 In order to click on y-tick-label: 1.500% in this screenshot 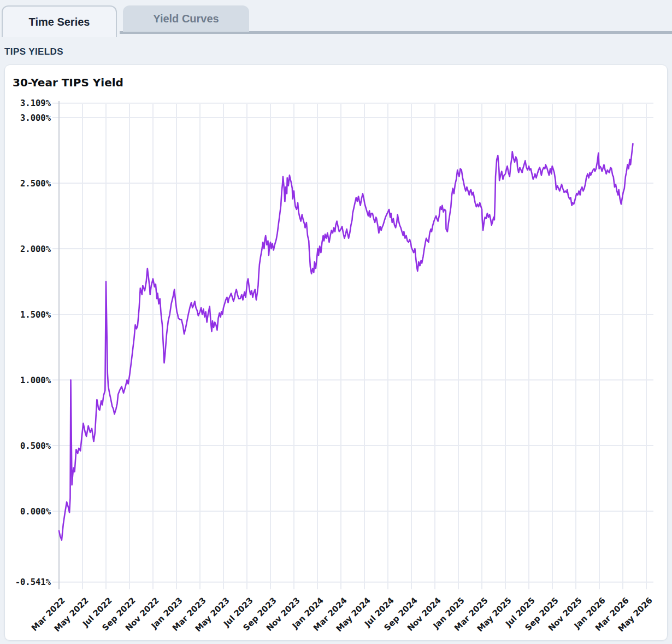, I will do `click(36, 315)`.